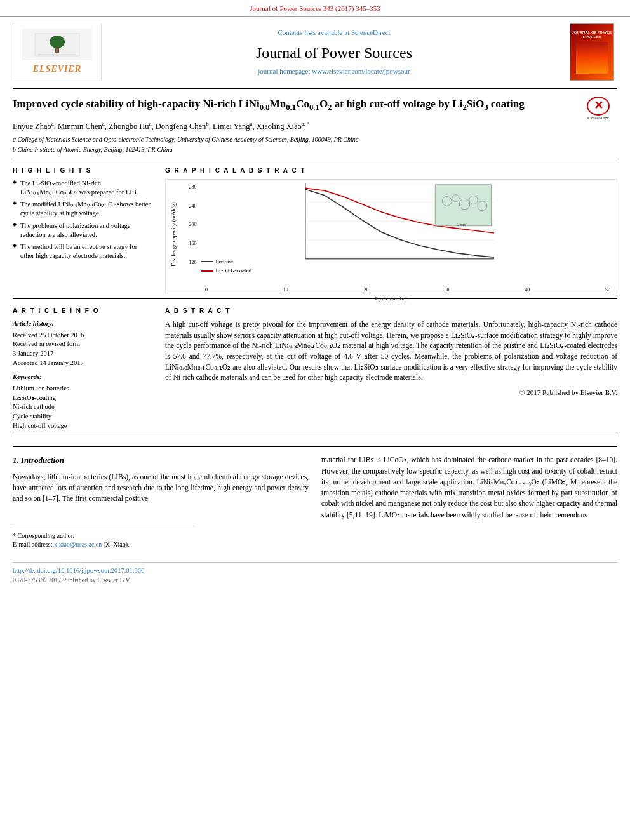  Describe the element at coordinates (315, 537) in the screenshot. I see `corresp-section: * Corresponding author. E-mail address: …` at that location.